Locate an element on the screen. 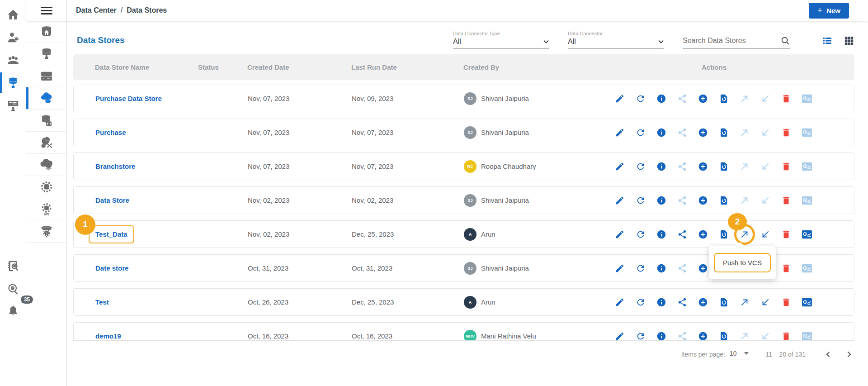 The image size is (868, 386). datastore-name-link: Branchstore is located at coordinates (115, 167).